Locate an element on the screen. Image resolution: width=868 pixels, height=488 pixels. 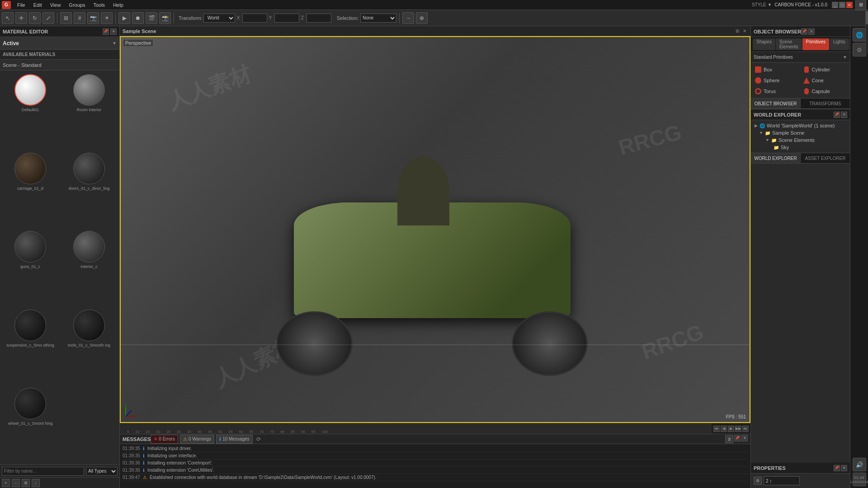
tab-world-explorer: WORLD EXPLORER is located at coordinates (776, 158).